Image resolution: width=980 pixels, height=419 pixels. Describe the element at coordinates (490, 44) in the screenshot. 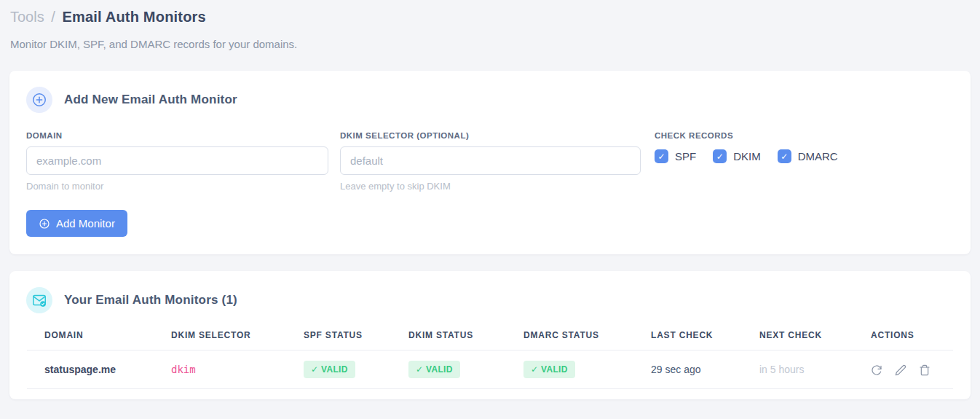

I see `page-subtitle: Monitor DKIM, SPF, and DMARC records for…` at that location.